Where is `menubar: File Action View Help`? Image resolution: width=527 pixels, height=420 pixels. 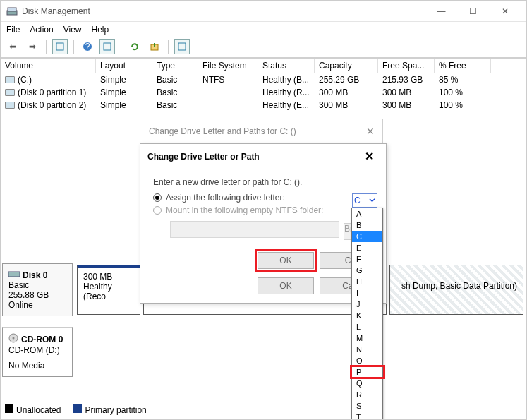 menubar: File Action View Help is located at coordinates (264, 30).